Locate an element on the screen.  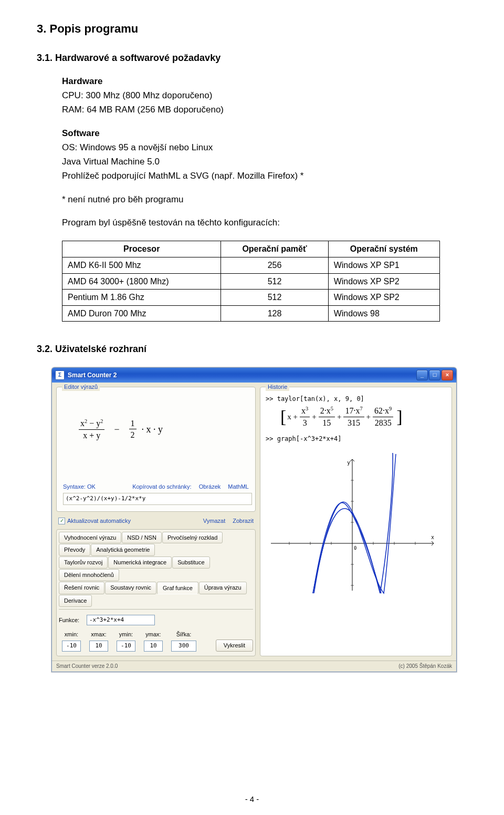
maximize-button: □ is located at coordinates (435, 375).